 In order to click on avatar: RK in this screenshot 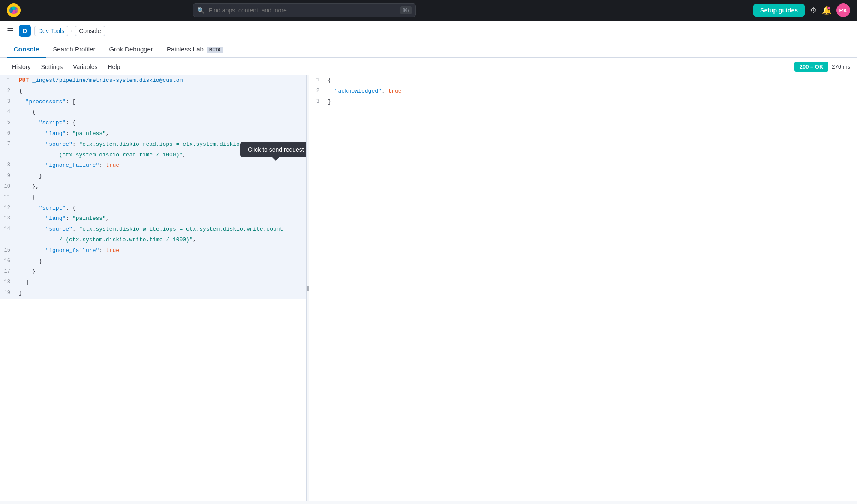, I will do `click(843, 10)`.